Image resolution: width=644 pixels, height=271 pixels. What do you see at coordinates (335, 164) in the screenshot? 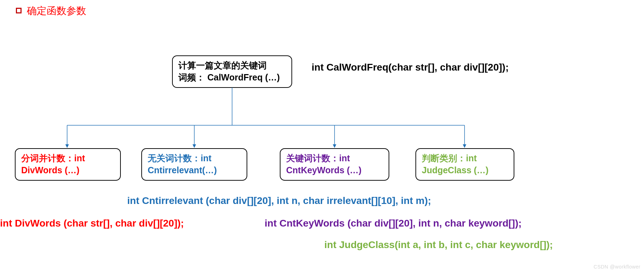
I see `node-cntkeywords: 关键词计数：int CntKeyWords (…)` at bounding box center [335, 164].